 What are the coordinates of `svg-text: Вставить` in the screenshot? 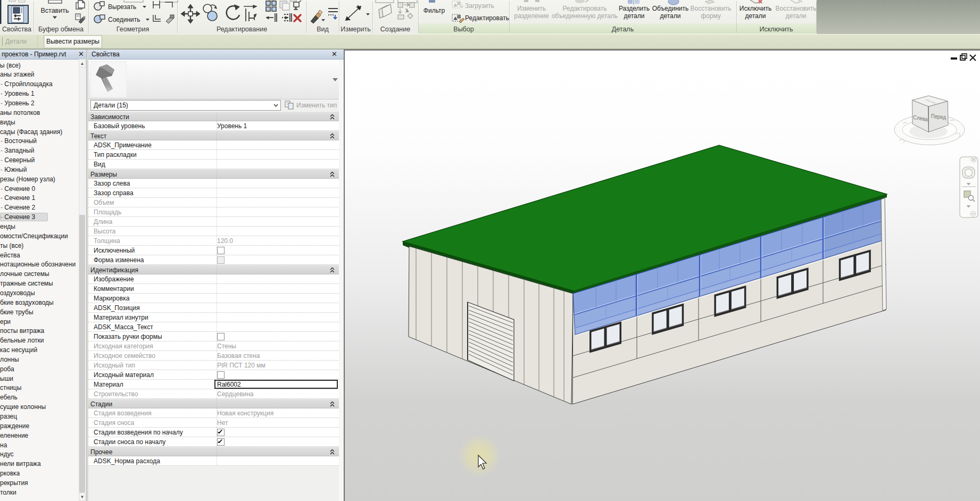 It's located at (55, 11).